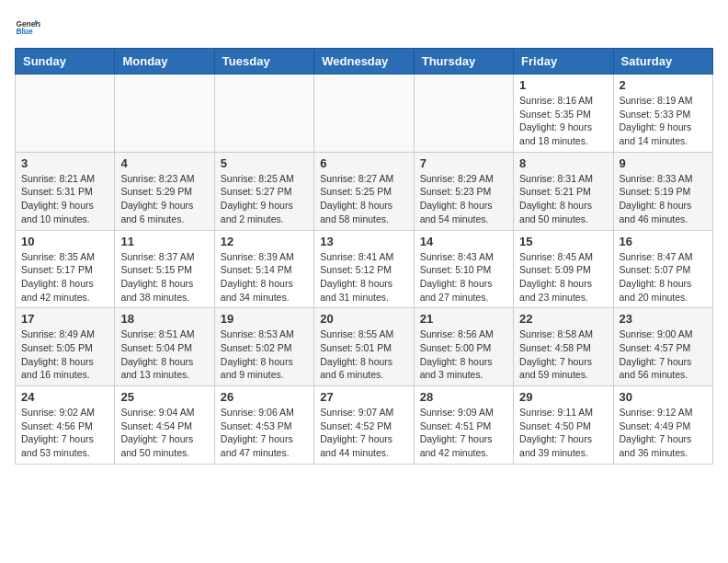 The image size is (728, 563). Describe the element at coordinates (64, 432) in the screenshot. I see `day-info: Sunrise: 9:02 AM Sunset: 4:56 PM Dayligh…` at that location.